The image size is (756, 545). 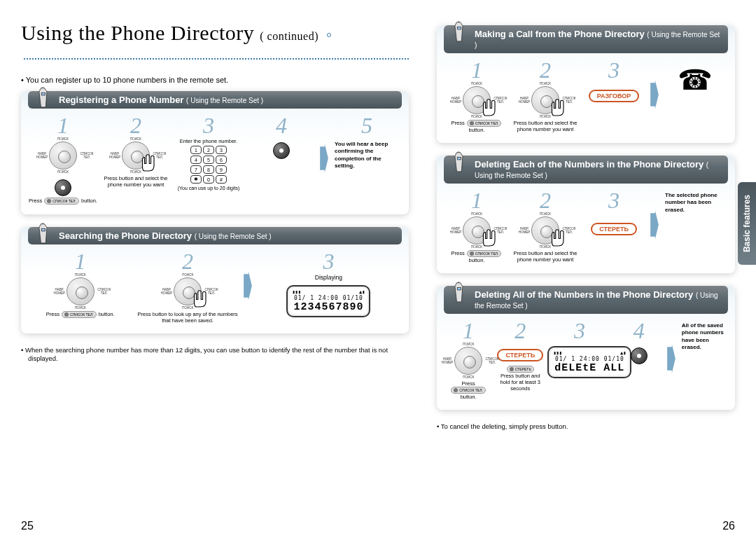 What do you see at coordinates (215, 99) in the screenshot?
I see `section-header: Registering a Phone Number ( Using the R…` at bounding box center [215, 99].